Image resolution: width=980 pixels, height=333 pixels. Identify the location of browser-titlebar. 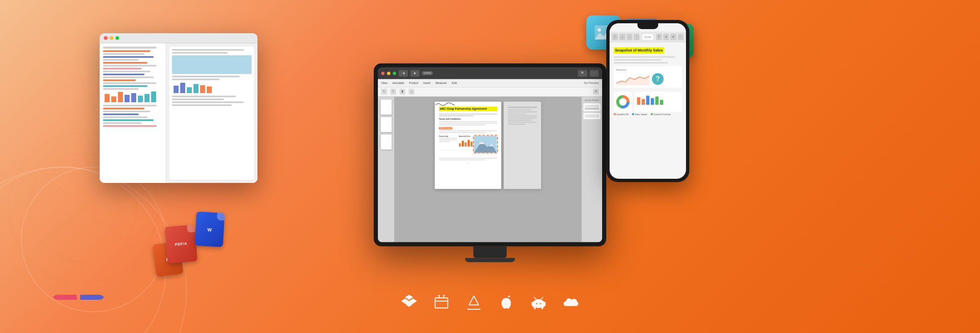
(179, 38).